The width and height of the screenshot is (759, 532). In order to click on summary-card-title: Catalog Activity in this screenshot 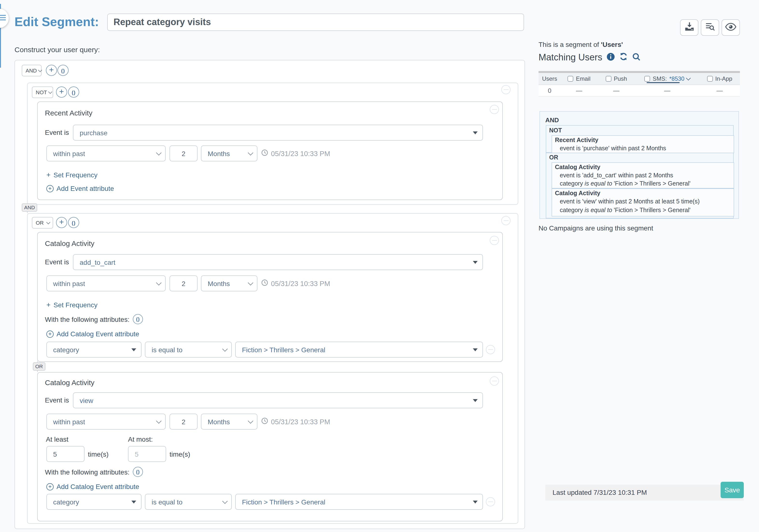, I will do `click(578, 193)`.